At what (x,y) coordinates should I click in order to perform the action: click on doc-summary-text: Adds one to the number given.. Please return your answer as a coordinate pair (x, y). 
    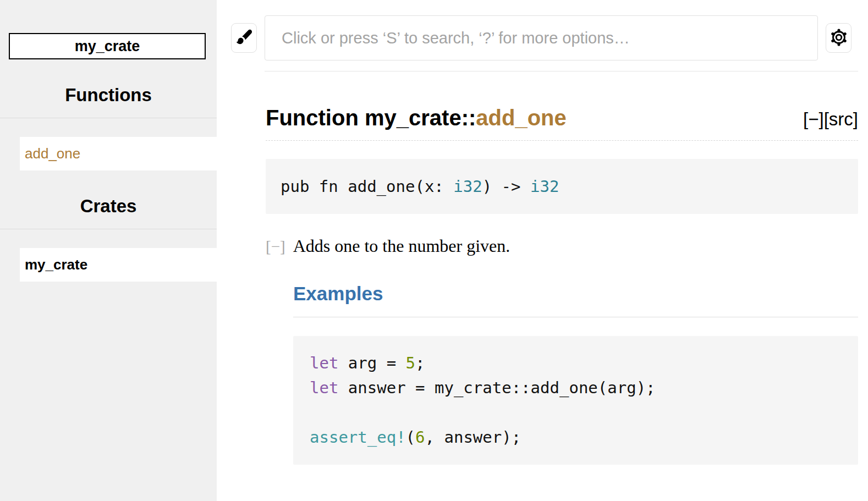
    Looking at the image, I should click on (402, 246).